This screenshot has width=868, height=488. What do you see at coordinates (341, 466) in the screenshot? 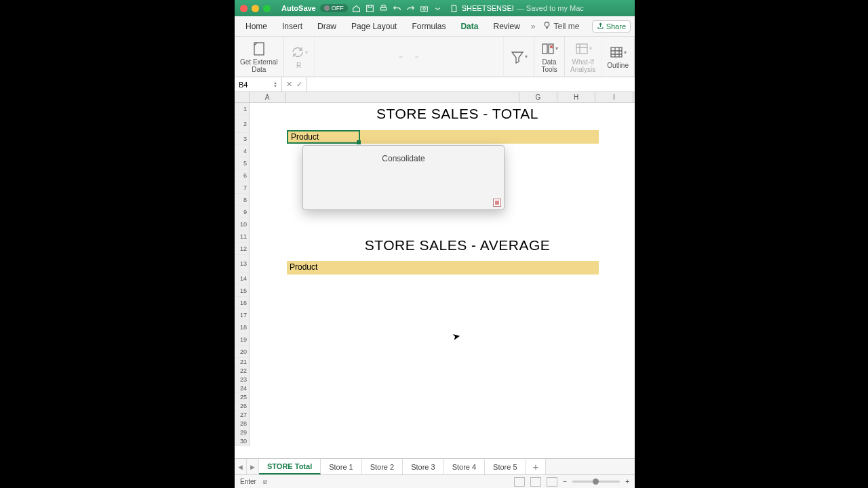
I see `sheet-tab-store-1: Store 1` at bounding box center [341, 466].